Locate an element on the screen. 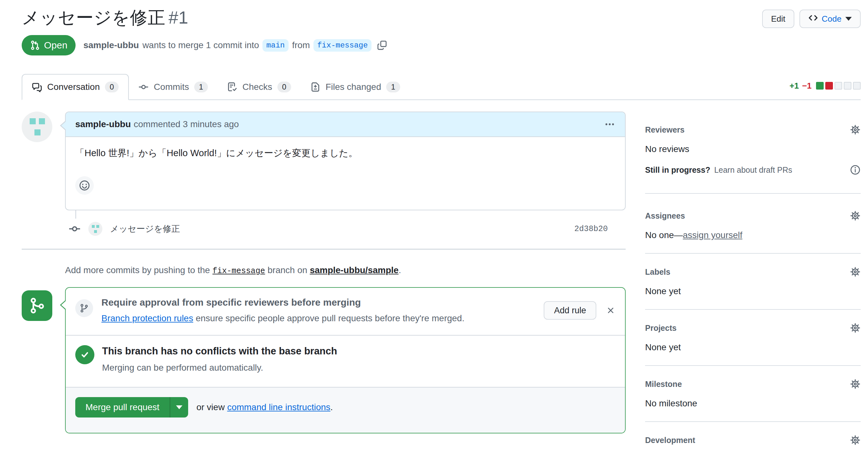 This screenshot has height=450, width=868. tab-conversation-count: 0 is located at coordinates (112, 87).